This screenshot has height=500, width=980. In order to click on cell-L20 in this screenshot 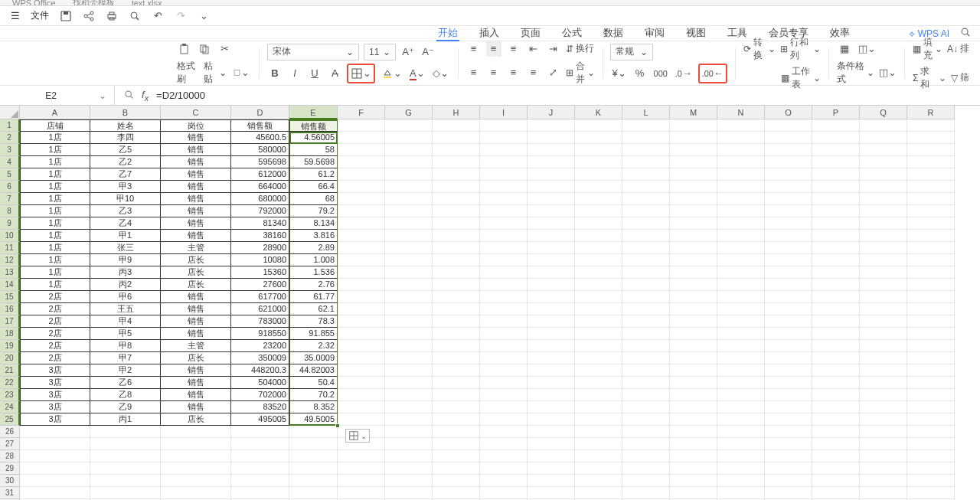, I will do `click(646, 358)`.